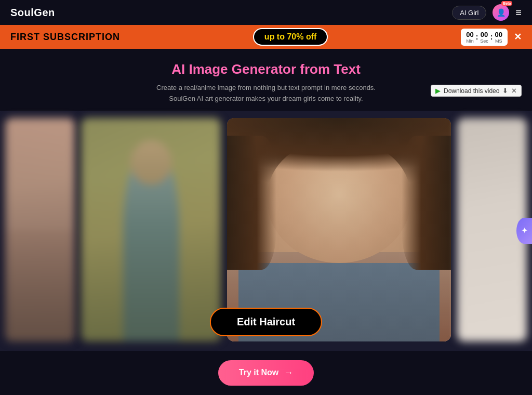 The width and height of the screenshot is (532, 395). What do you see at coordinates (476, 90) in the screenshot?
I see `download-video-bar: ▶ Download this video ⬇ ✕` at bounding box center [476, 90].